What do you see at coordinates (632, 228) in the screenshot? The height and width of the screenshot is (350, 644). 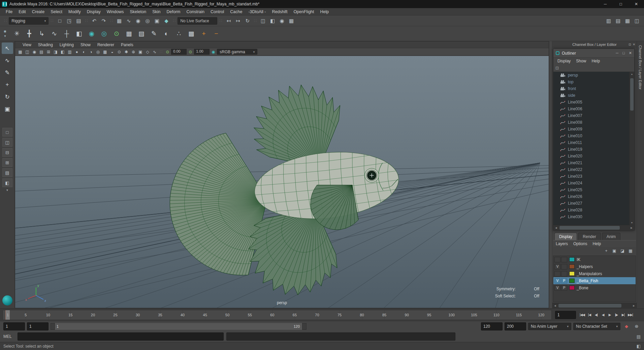 I see `scroll-right-icon: ▶` at bounding box center [632, 228].